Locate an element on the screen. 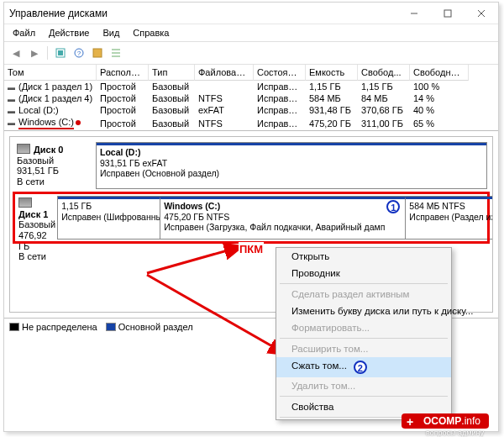 The width and height of the screenshot is (504, 437). partition-status: Исправен (Шифрованный is located at coordinates (109, 217).